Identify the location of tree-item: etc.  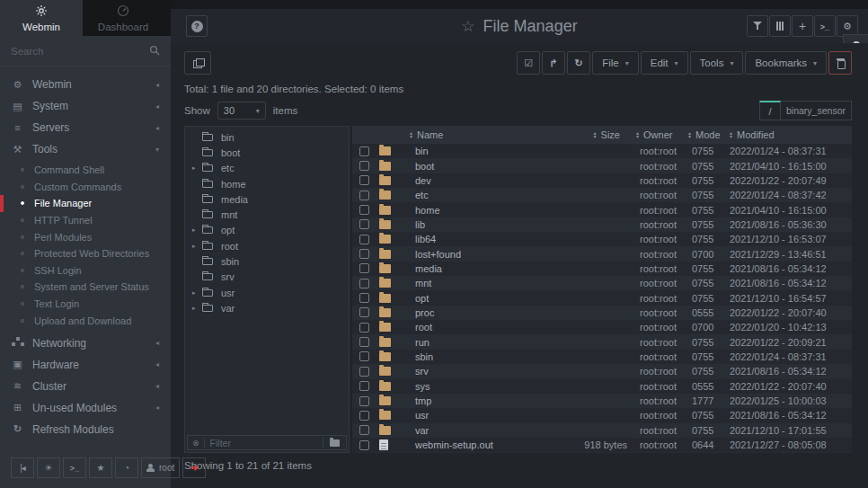
(267, 169).